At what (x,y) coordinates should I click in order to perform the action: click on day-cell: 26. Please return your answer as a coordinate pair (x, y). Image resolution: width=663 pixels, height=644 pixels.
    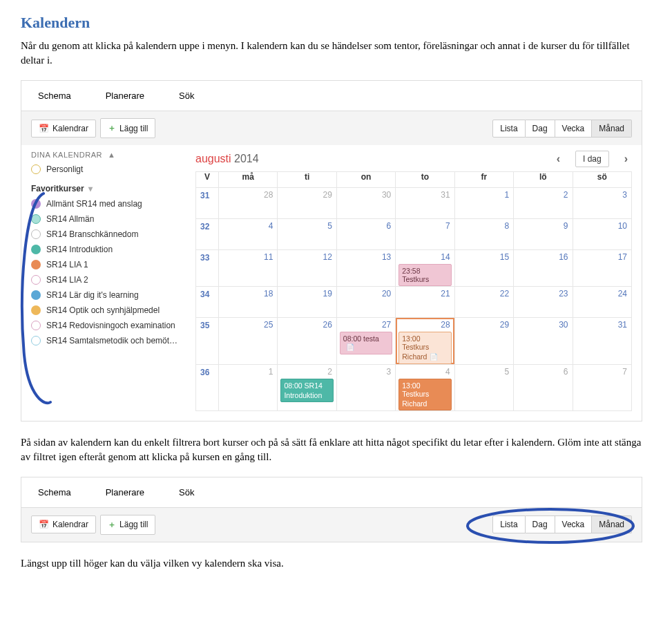
    Looking at the image, I should click on (307, 341).